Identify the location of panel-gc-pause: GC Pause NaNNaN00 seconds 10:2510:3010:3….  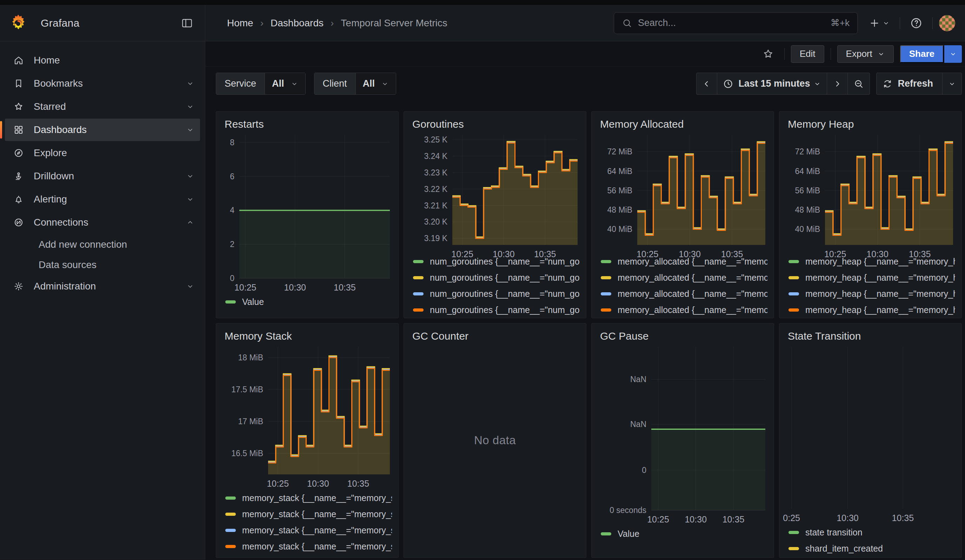
(682, 441).